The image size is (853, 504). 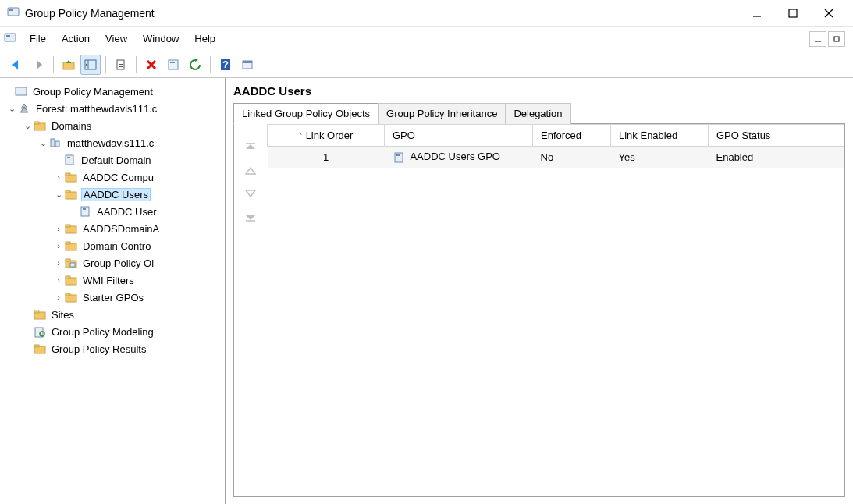 What do you see at coordinates (113, 298) in the screenshot?
I see `tree-label: Starter GPOs` at bounding box center [113, 298].